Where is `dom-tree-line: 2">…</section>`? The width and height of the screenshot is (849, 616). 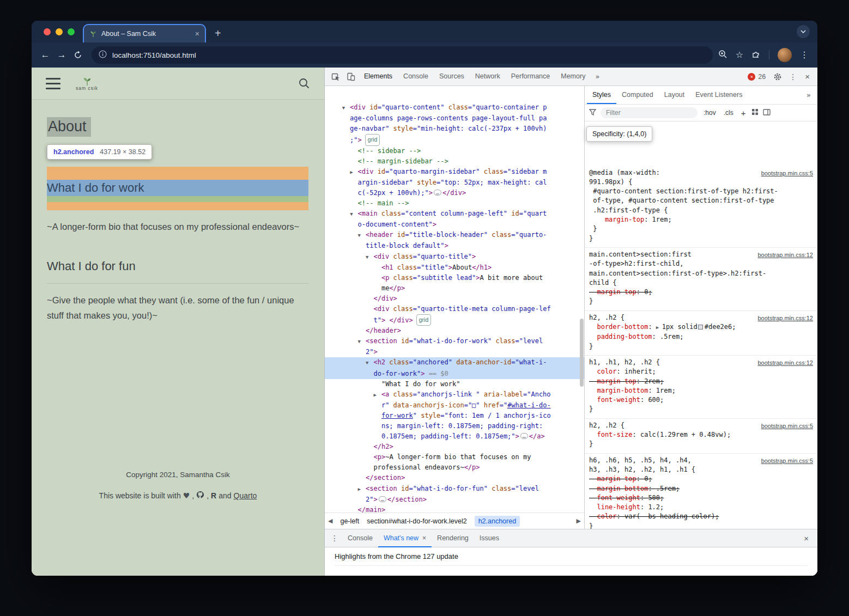
dom-tree-line: 2">…</section> is located at coordinates (457, 500).